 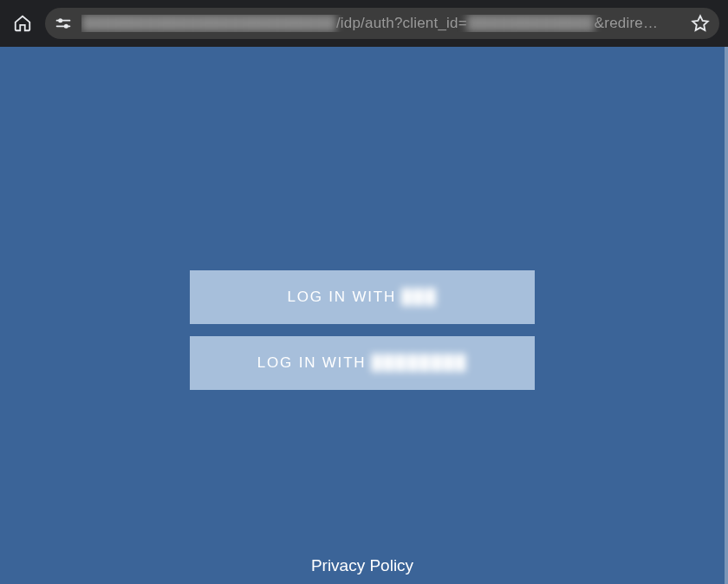 I want to click on bookmark-button, so click(x=700, y=23).